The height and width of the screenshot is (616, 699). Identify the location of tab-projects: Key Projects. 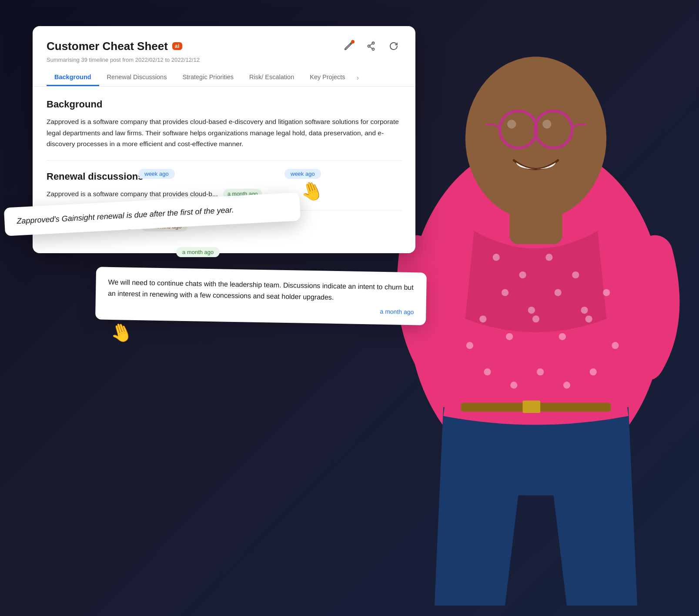
(327, 77).